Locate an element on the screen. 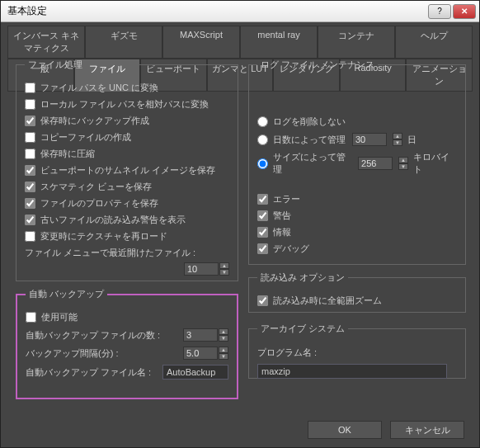 The height and width of the screenshot is (448, 480). autobak-interval-spinner: ▲▼ is located at coordinates (206, 353).